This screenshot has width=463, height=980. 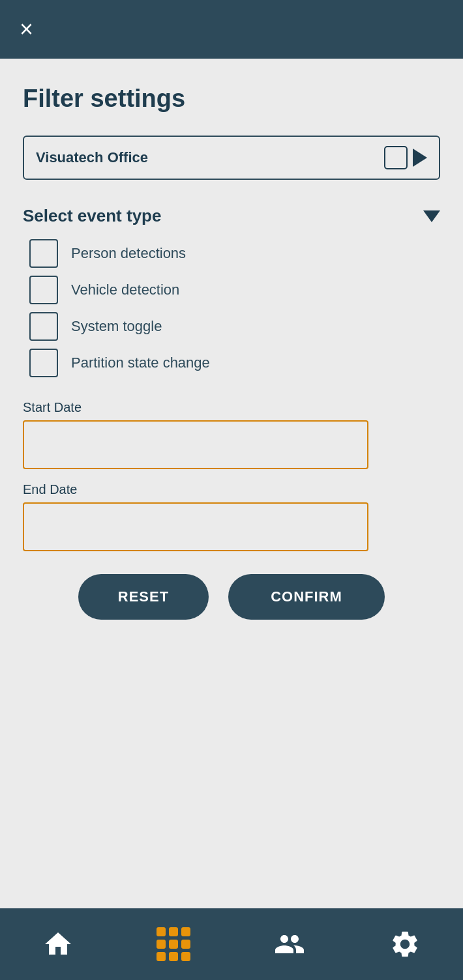 I want to click on nav-home, so click(x=58, y=944).